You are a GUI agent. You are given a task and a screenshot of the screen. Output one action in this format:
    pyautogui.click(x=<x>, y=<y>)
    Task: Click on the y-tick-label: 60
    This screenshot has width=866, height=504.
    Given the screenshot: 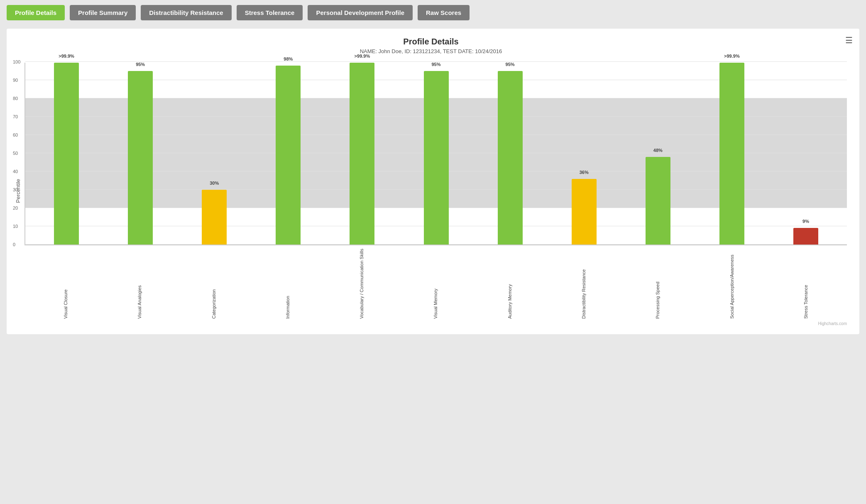 What is the action you would take?
    pyautogui.click(x=15, y=135)
    